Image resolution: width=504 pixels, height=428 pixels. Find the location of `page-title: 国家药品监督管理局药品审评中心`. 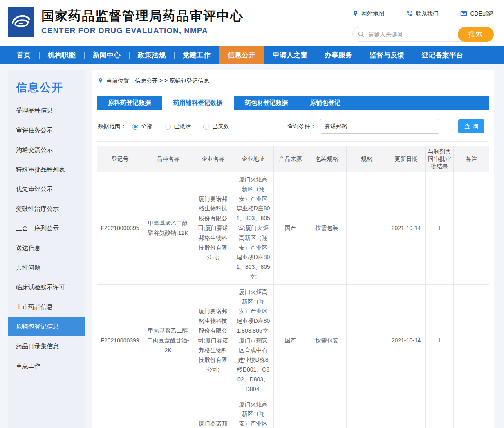

page-title: 国家药品监督管理局药品审评中心 is located at coordinates (142, 16).